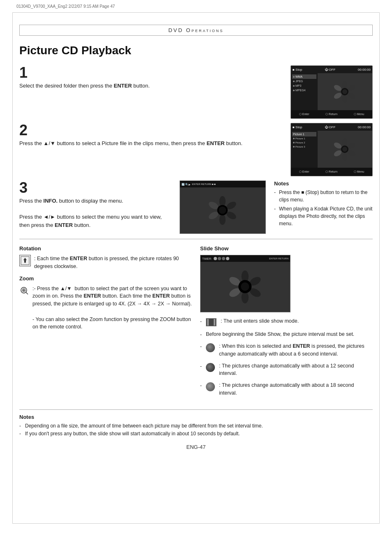 The image size is (392, 536). I want to click on ss-item-6sec: - : When this icon is selected and ENTER…, so click(286, 350).